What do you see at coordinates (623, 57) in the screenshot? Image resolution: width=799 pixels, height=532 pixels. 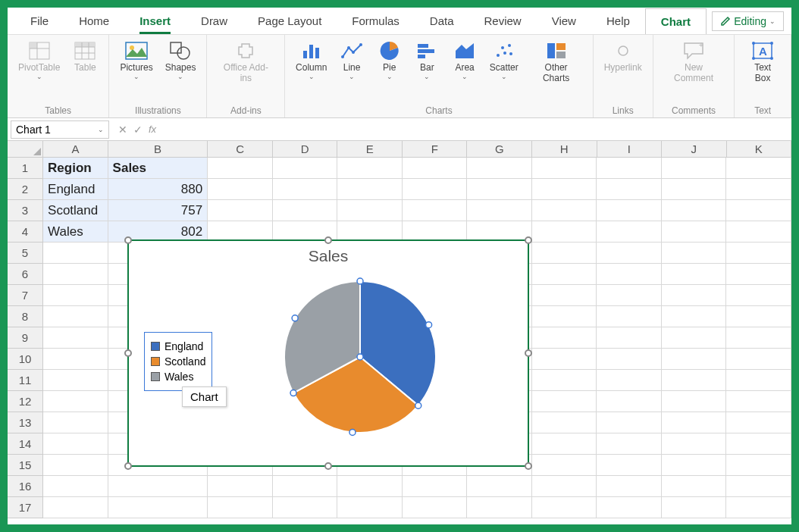 I see `hyperlink-button: Hyperlink` at bounding box center [623, 57].